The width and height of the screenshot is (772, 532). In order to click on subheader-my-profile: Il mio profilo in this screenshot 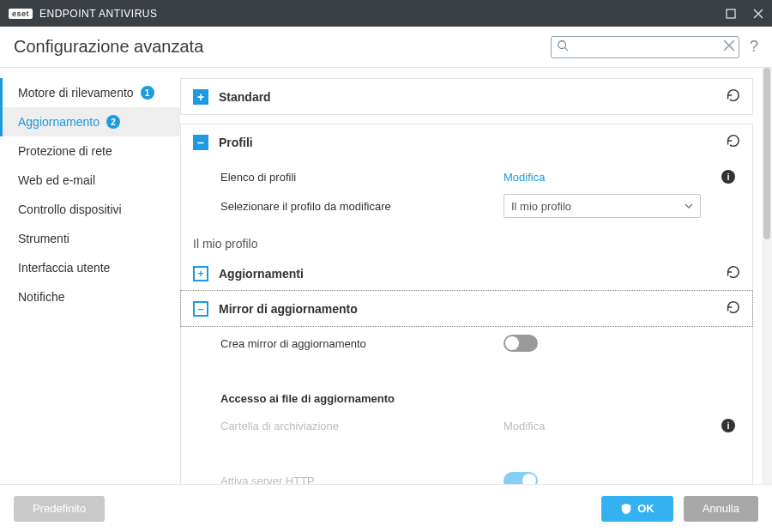, I will do `click(467, 244)`.